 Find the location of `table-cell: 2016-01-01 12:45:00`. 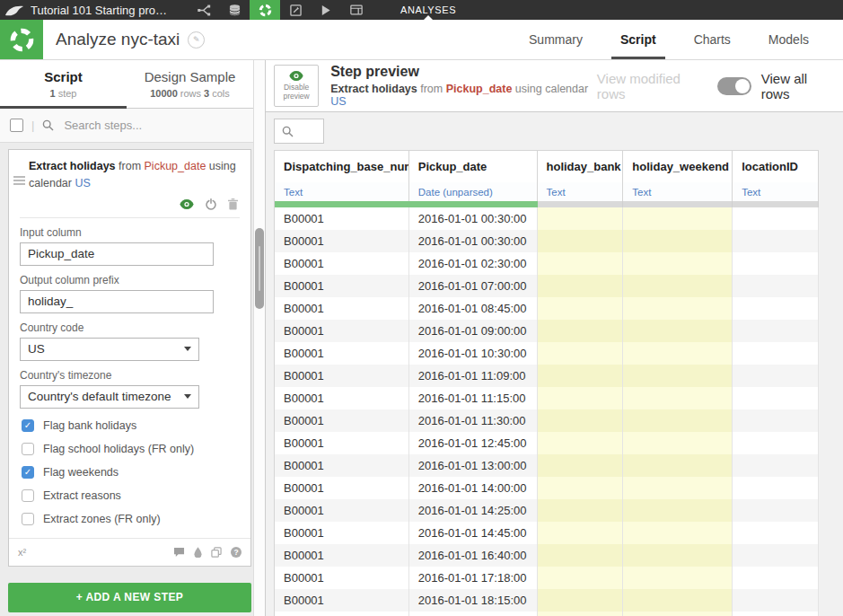

table-cell: 2016-01-01 12:45:00 is located at coordinates (474, 444).